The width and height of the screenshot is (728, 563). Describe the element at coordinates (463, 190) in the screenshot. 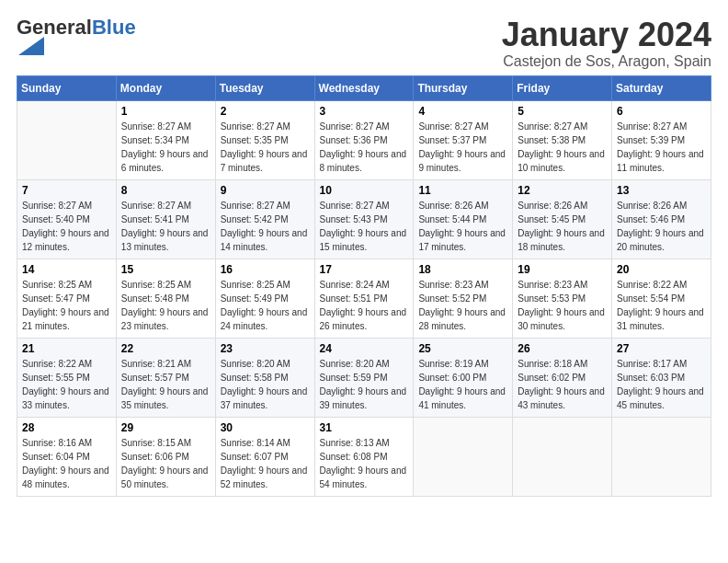

I see `day-number: 11` at that location.